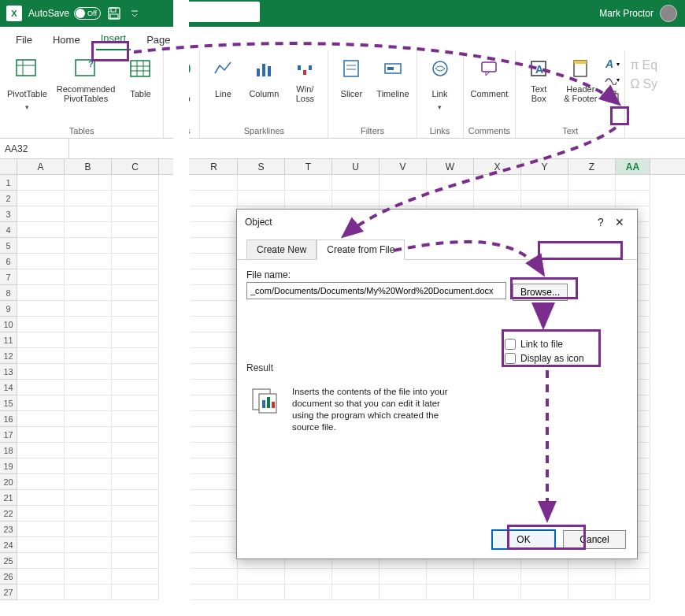 This screenshot has width=685, height=616. I want to click on row-header: 8, so click(9, 293).